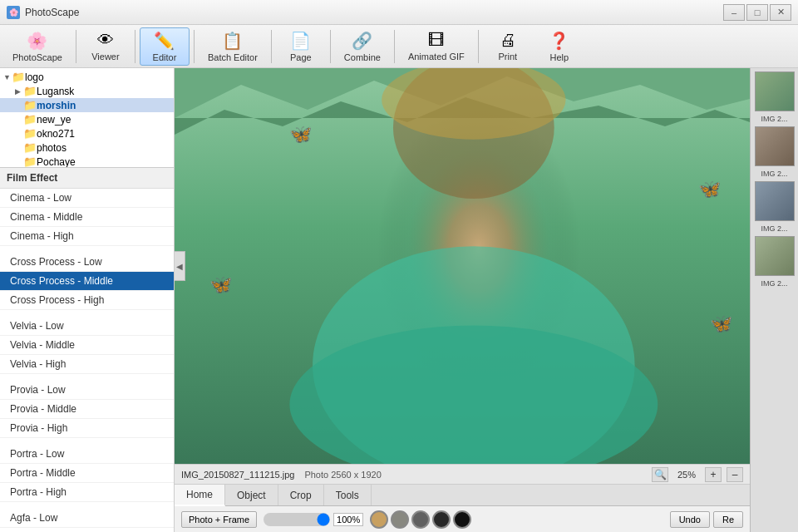 The image size is (798, 532). Describe the element at coordinates (728, 520) in the screenshot. I see `redo-button: Re` at that location.